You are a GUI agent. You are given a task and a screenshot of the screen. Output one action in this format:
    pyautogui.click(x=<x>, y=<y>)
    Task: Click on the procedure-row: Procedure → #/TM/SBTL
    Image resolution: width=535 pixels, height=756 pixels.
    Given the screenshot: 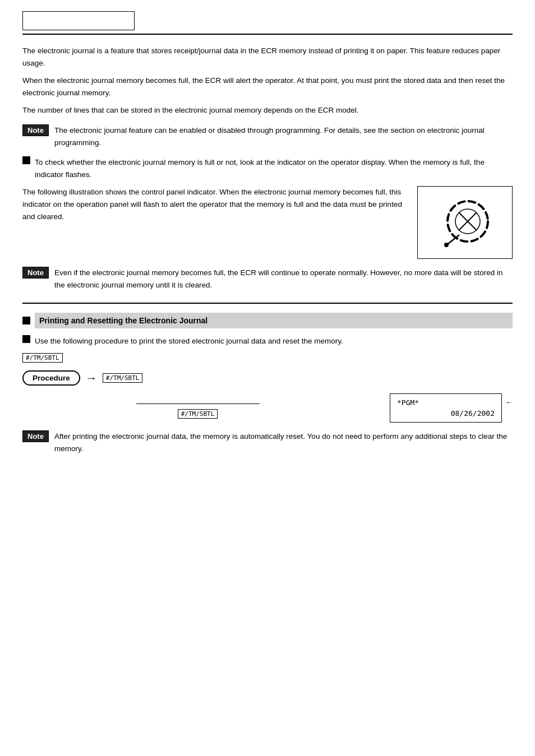 What is the action you would take?
    pyautogui.click(x=268, y=378)
    